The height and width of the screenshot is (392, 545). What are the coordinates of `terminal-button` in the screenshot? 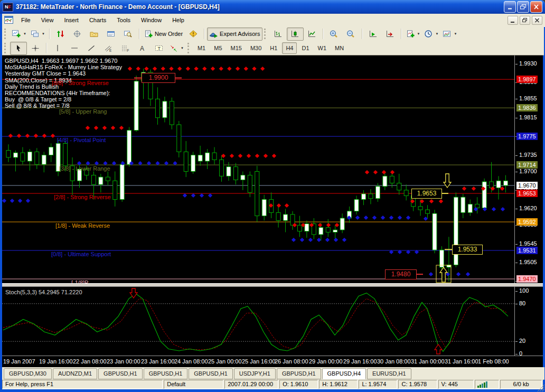 It's located at (111, 34).